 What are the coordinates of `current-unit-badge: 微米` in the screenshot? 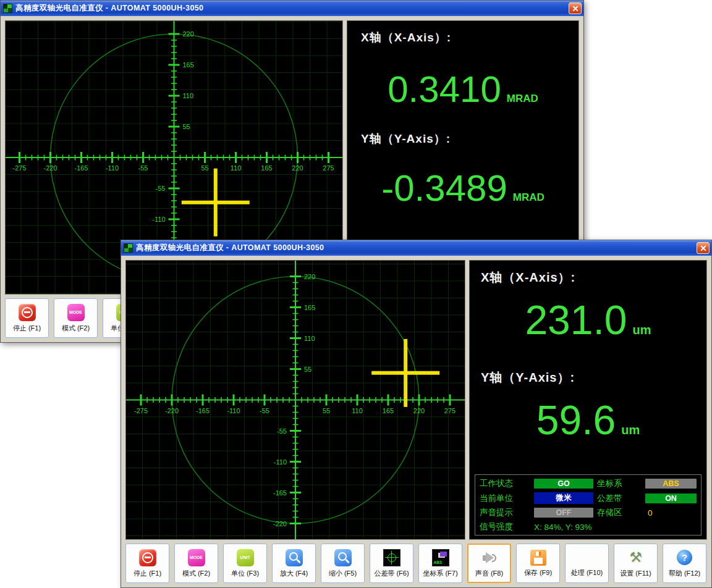 It's located at (564, 498).